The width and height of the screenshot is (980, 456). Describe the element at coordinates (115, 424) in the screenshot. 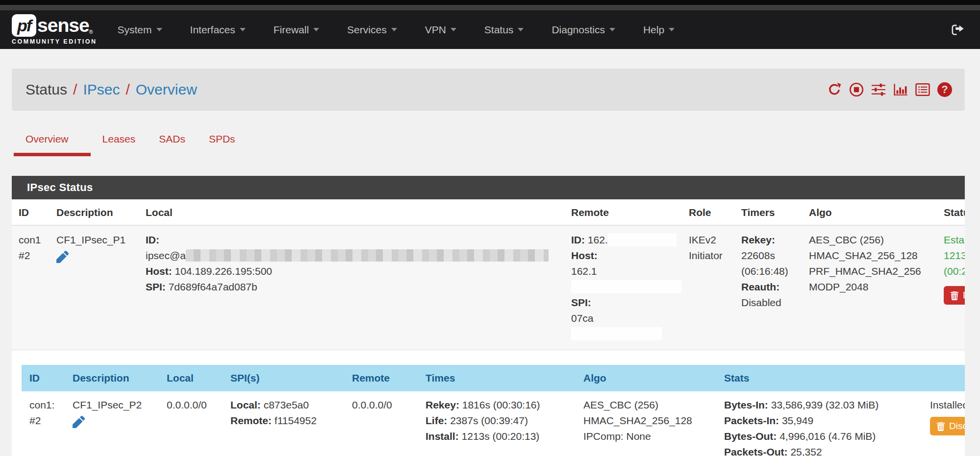

I see `cell-description: CF1_IPsec_P2` at that location.